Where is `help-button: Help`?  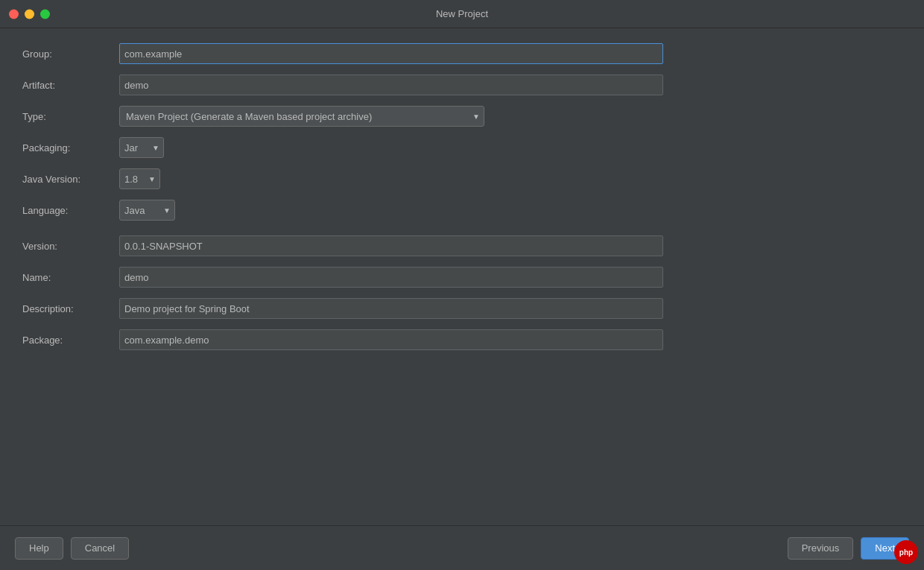
help-button: Help is located at coordinates (39, 548).